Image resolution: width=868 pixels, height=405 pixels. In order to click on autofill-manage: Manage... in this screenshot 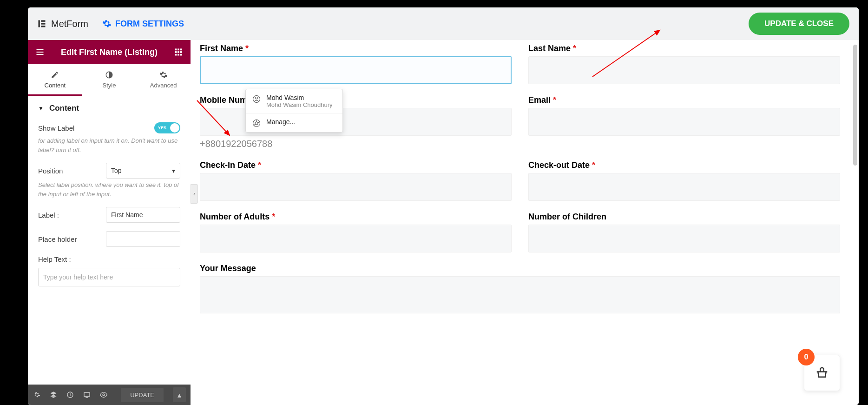, I will do `click(294, 123)`.